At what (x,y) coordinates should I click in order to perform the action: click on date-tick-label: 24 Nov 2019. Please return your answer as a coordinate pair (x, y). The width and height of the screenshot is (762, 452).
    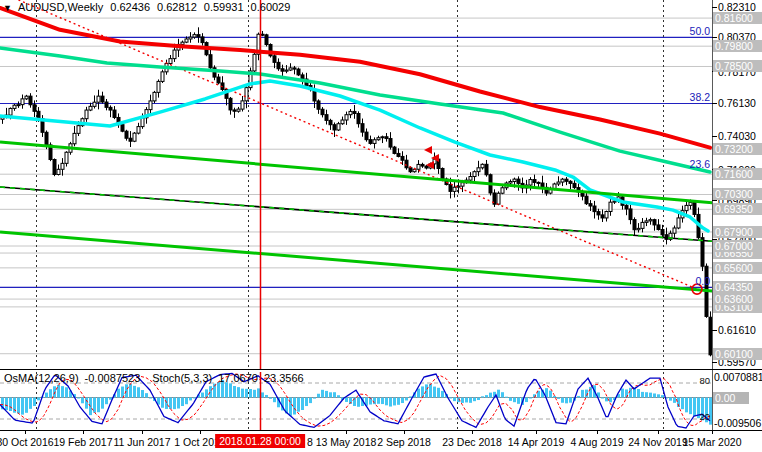
    Looking at the image, I should click on (658, 442).